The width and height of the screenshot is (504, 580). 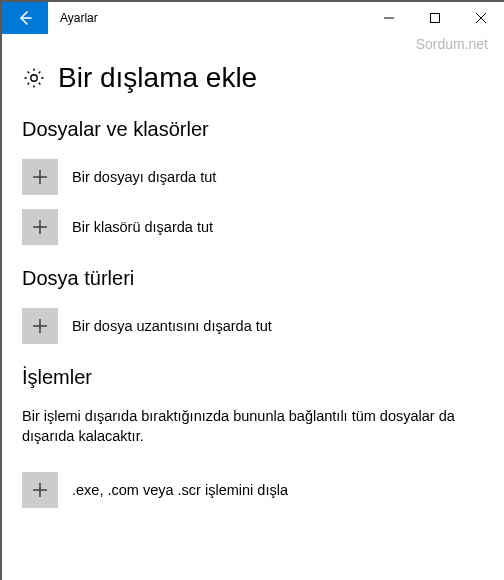 I want to click on maximize-icon, so click(x=435, y=18).